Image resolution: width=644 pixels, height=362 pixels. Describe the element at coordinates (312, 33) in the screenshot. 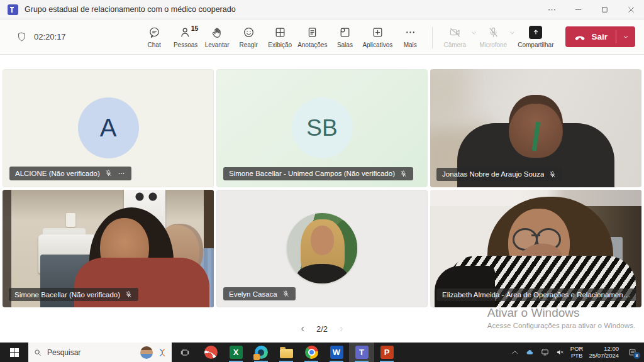

I see `notes-icon` at that location.